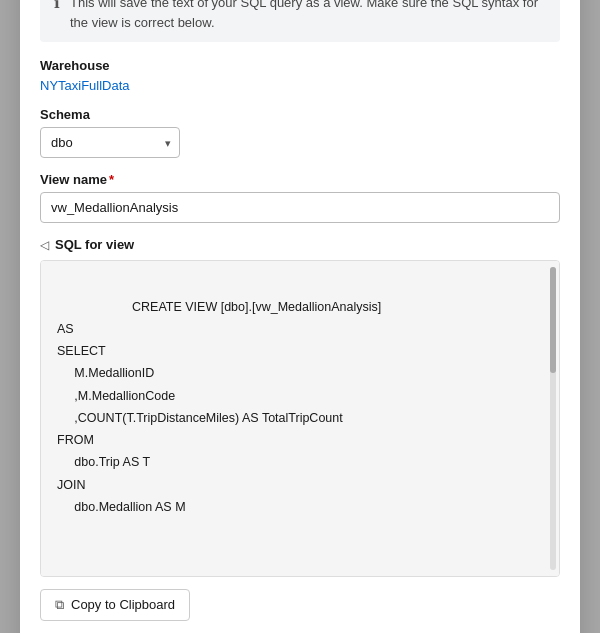 Image resolution: width=600 pixels, height=633 pixels. Describe the element at coordinates (123, 604) in the screenshot. I see `copy-button-label: Copy to Clipboard` at that location.